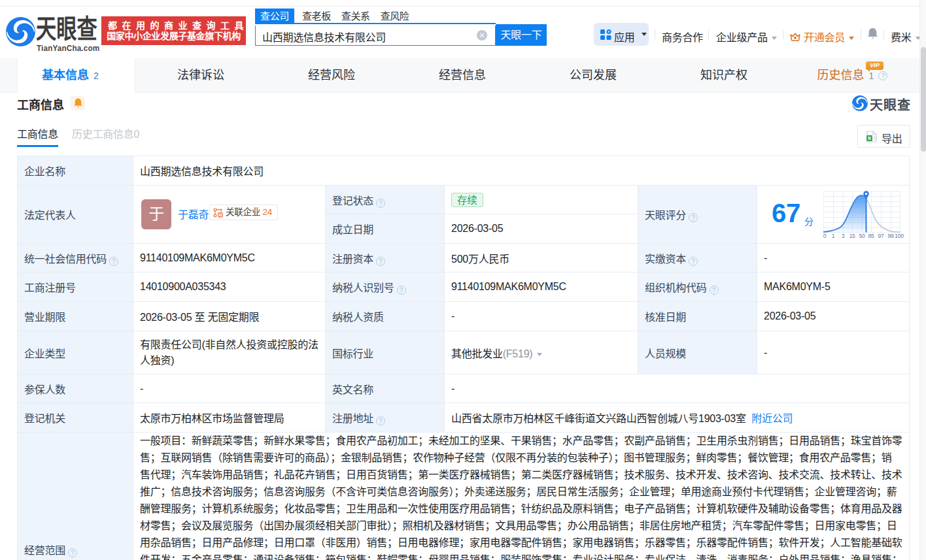  I want to click on svg-text: 3, so click(844, 236).